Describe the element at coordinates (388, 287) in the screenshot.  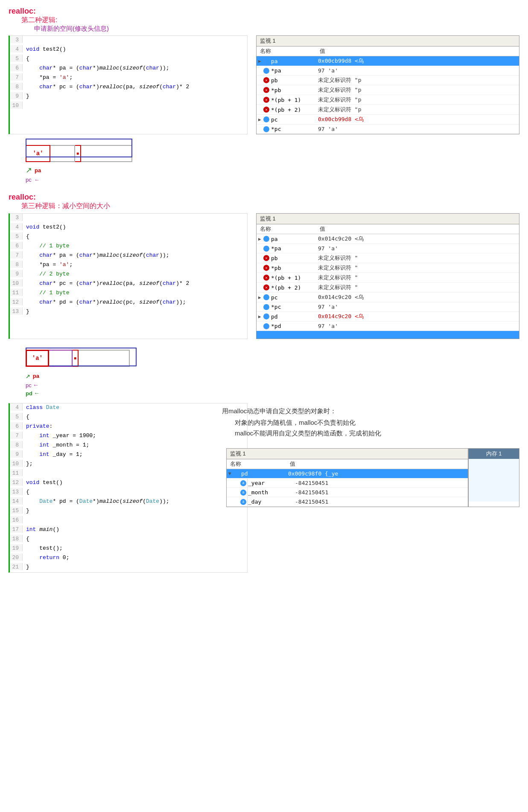
I see `monitor-row: ✕ *(pb + 2) 未定义标识符 "` at that location.